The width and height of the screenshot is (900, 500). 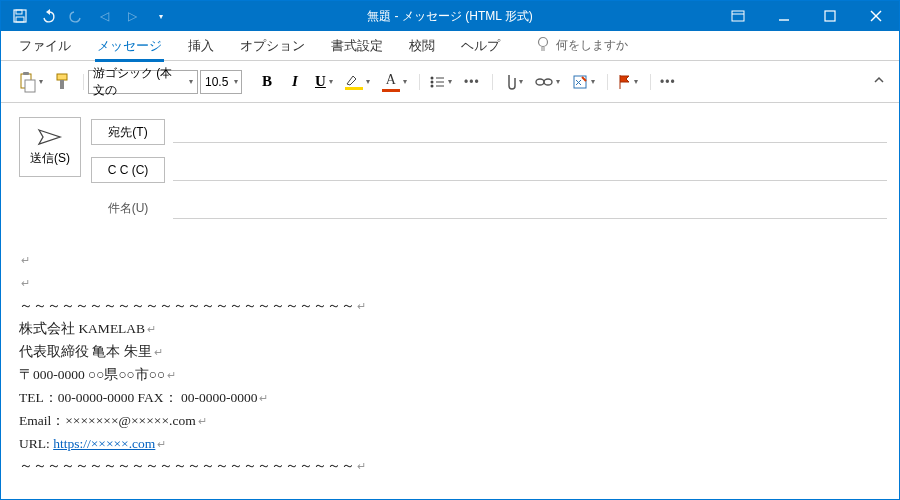 What do you see at coordinates (20, 16) in the screenshot?
I see `save-icon` at bounding box center [20, 16].